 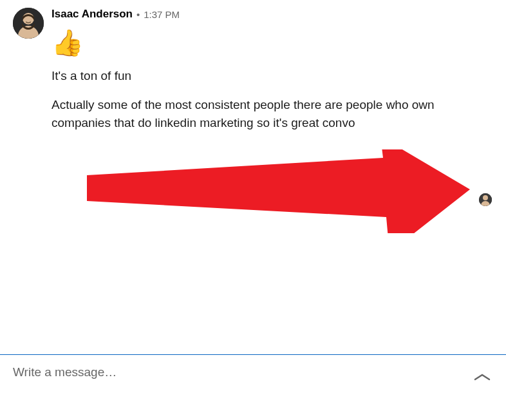 I want to click on compose-placeholder: Write a message…, so click(x=64, y=372).